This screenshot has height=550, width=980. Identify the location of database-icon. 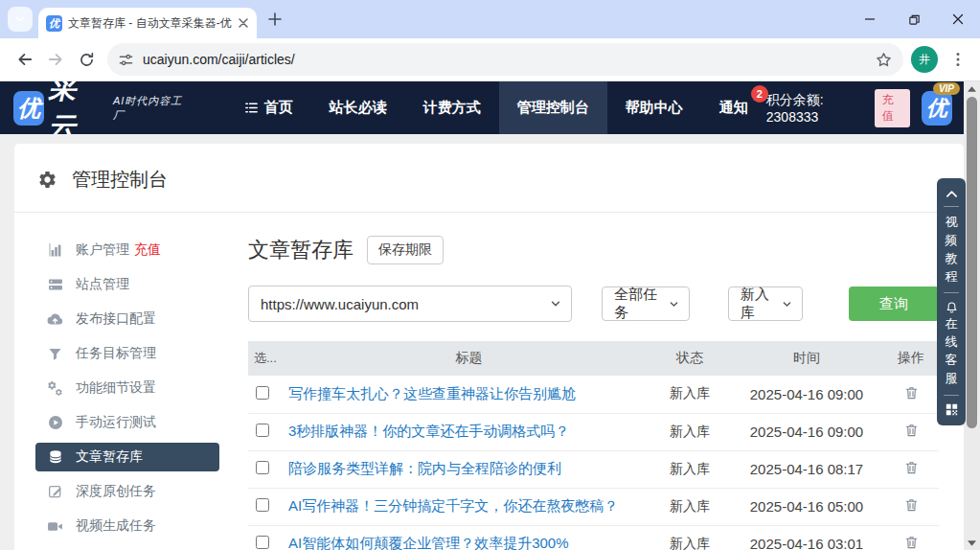
(56, 457).